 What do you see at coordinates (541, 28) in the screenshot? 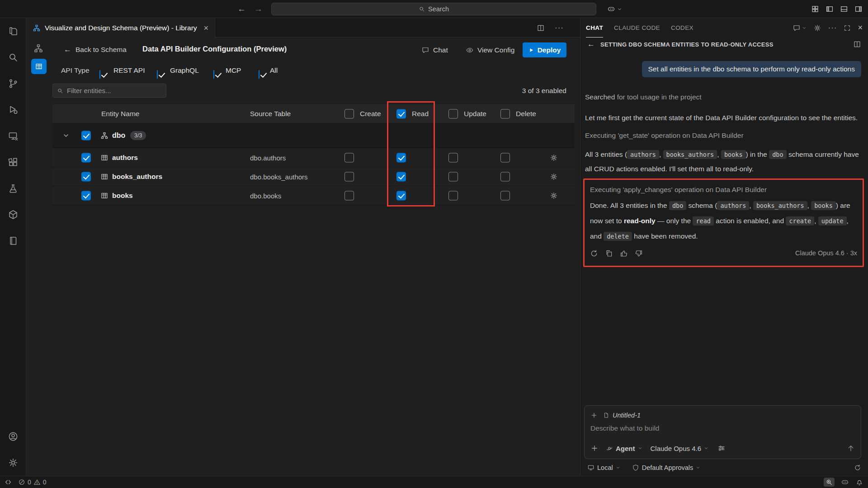
I see `split-editor-icon` at bounding box center [541, 28].